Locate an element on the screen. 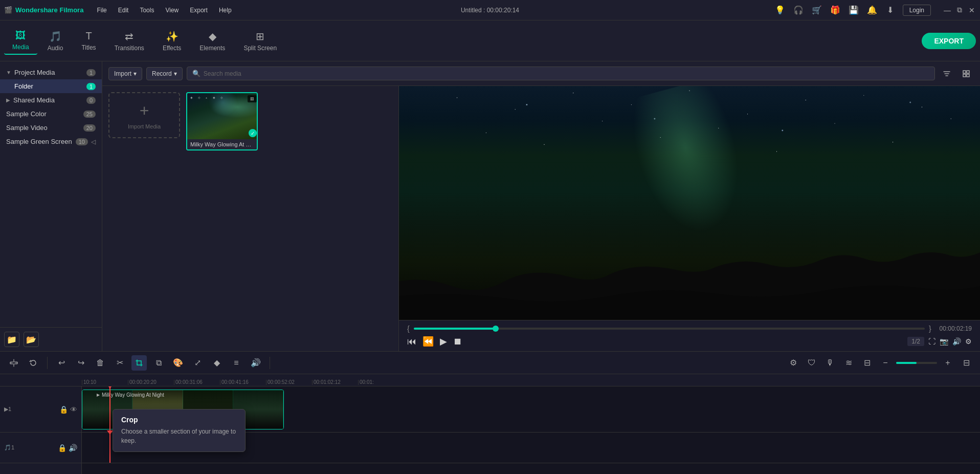  audio-button: 🔊 is located at coordinates (256, 363).